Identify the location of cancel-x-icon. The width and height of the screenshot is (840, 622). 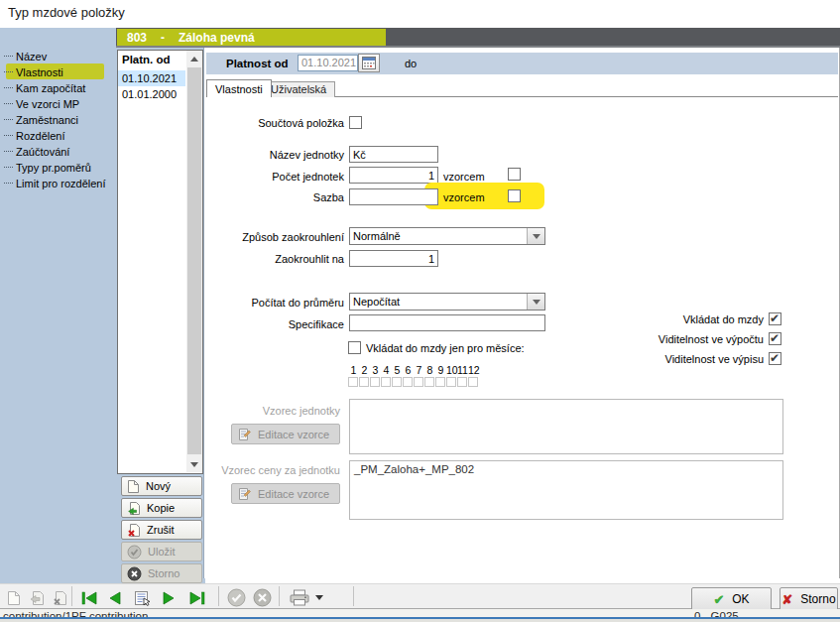
(262, 597).